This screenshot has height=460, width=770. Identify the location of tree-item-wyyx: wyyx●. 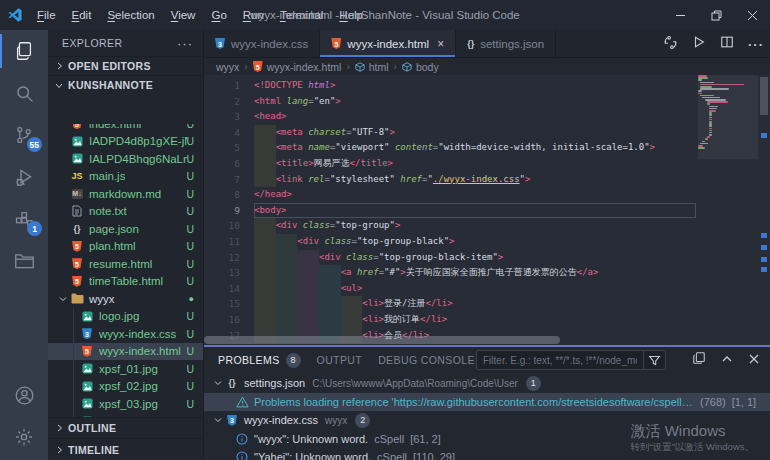
(126, 299).